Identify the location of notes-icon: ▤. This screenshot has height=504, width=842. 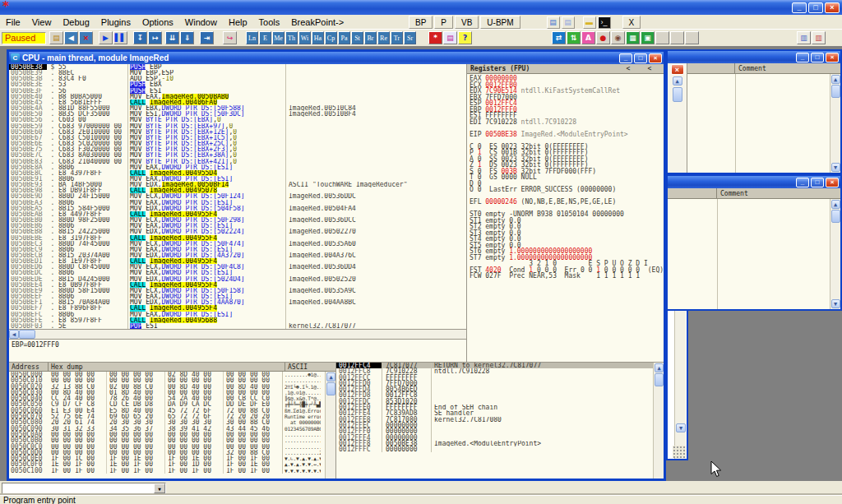
(568, 23).